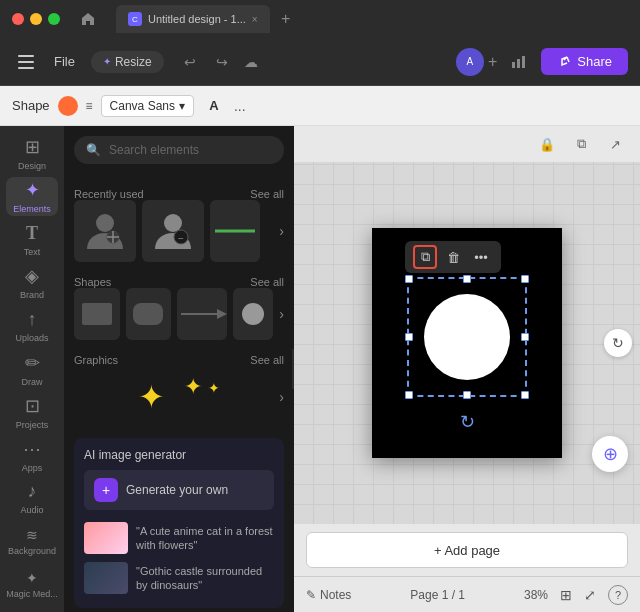 The image size is (640, 612). What do you see at coordinates (470, 62) in the screenshot?
I see `user-avatar: A` at bounding box center [470, 62].